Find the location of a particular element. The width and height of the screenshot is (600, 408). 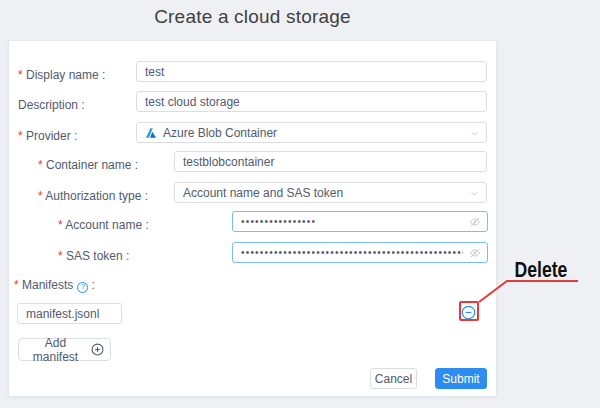

description-input is located at coordinates (312, 102).